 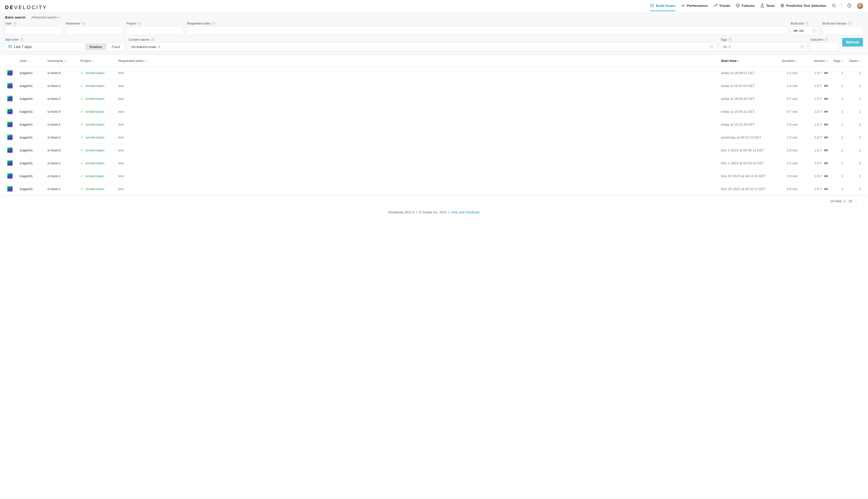 I want to click on tags-input: CI ✕ ✕, so click(x=763, y=47).